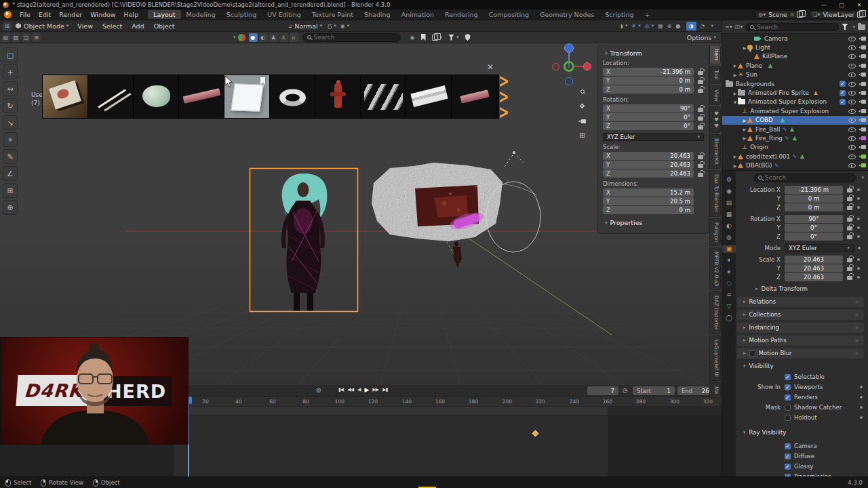  I want to click on funnel-icon, so click(845, 27).